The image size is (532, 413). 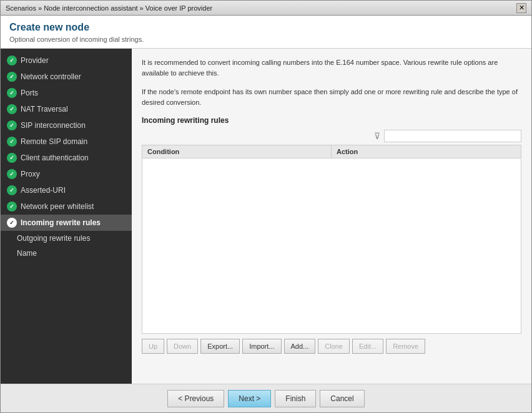 What do you see at coordinates (66, 77) in the screenshot?
I see `sidebar-item-network-controller: Network controller` at bounding box center [66, 77].